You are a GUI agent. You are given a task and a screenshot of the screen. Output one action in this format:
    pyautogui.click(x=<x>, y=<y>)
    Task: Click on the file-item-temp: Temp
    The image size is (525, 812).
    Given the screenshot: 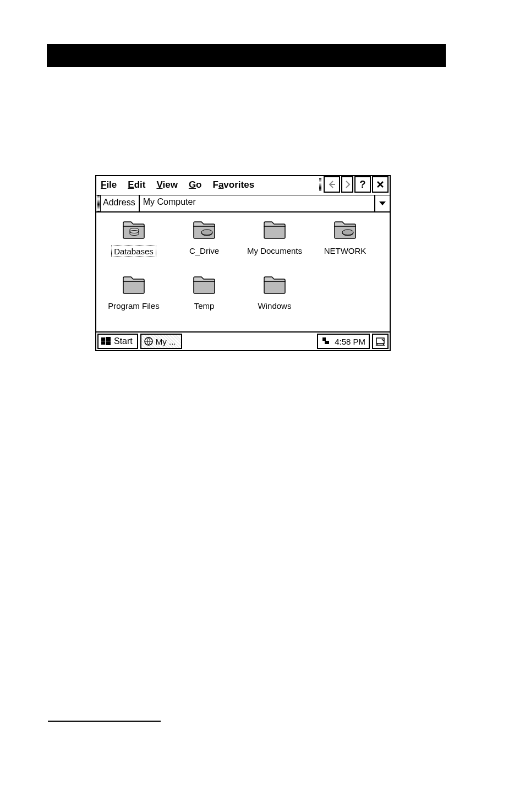 What is the action you would take?
    pyautogui.click(x=204, y=301)
    